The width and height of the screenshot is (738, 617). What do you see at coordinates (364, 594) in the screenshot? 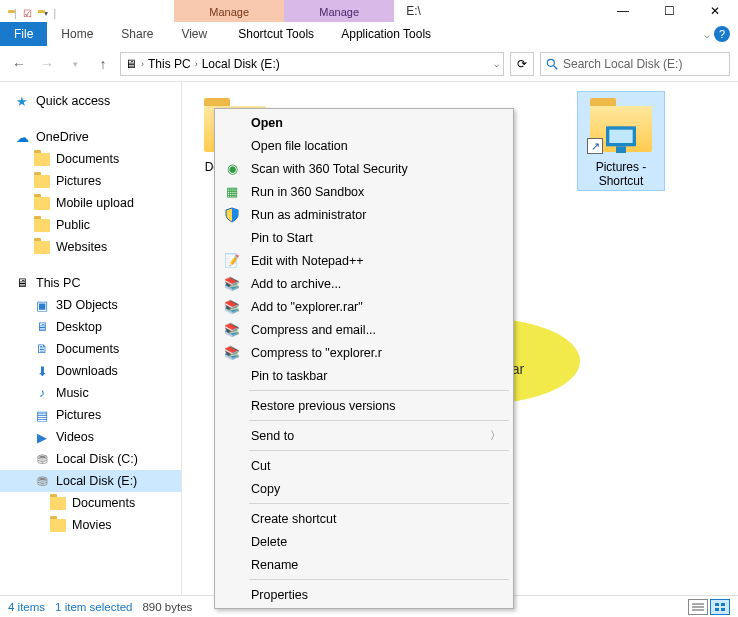
I see `ctx-properties: Properties` at bounding box center [364, 594].